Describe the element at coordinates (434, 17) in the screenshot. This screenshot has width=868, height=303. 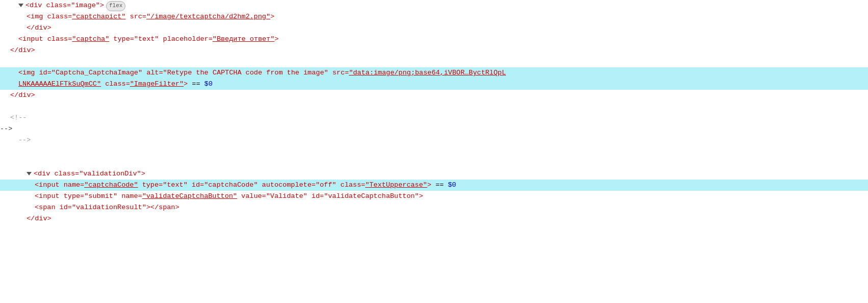
I see `code-line: <img class="captchapict" src="/image/tex…` at that location.